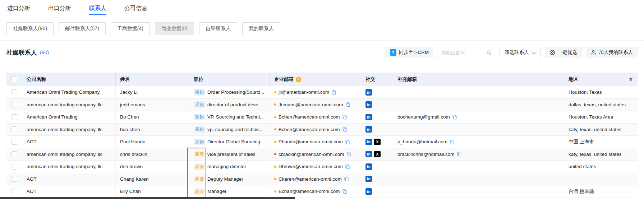 The height and width of the screenshot is (199, 644). Describe the element at coordinates (230, 179) in the screenshot. I see `position-cell: 高管 Deputy Manager` at that location.